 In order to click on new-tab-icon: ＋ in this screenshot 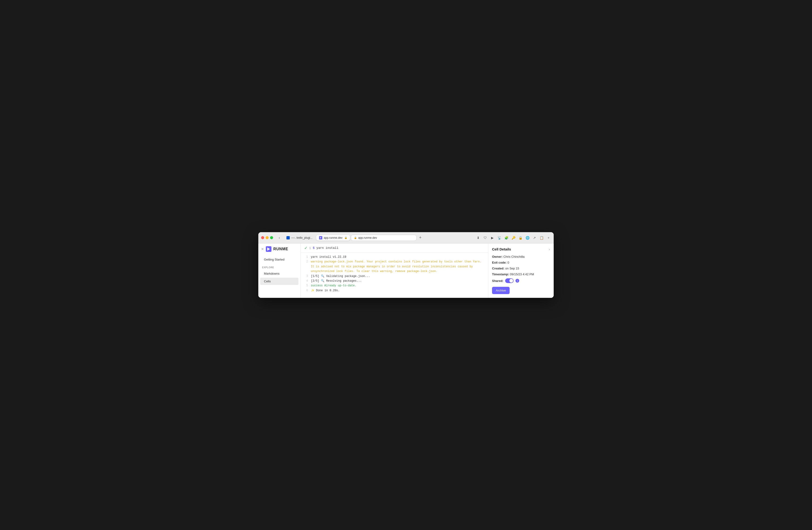, I will do `click(549, 238)`.